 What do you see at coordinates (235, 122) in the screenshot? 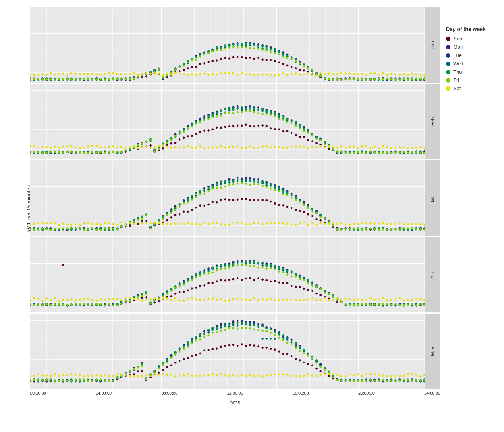
I see `panel-feb: 210180150120Feb` at bounding box center [235, 122].